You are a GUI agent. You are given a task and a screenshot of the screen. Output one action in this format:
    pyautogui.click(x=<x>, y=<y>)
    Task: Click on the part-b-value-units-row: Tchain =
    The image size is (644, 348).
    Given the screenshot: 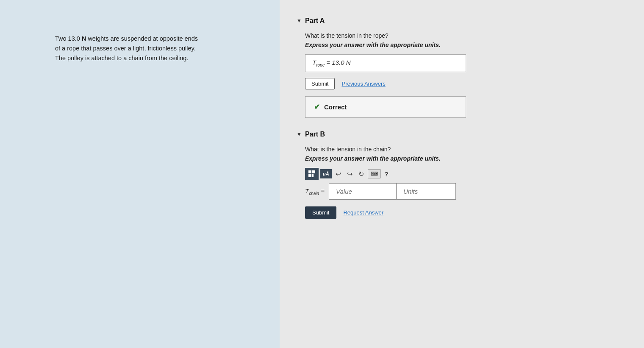 What is the action you would take?
    pyautogui.click(x=462, y=192)
    